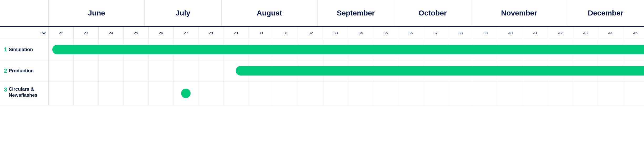 Image resolution: width=644 pixels, height=156 pixels. Describe the element at coordinates (61, 33) in the screenshot. I see `week-22: 22` at that location.